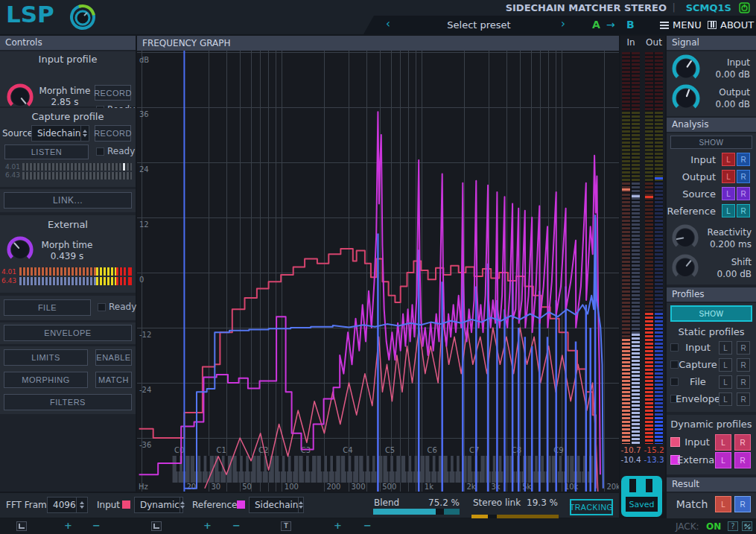 Image resolution: width=756 pixels, height=534 pixels. What do you see at coordinates (691, 212) in the screenshot?
I see `analysis-reference-label: Reference` at bounding box center [691, 212].